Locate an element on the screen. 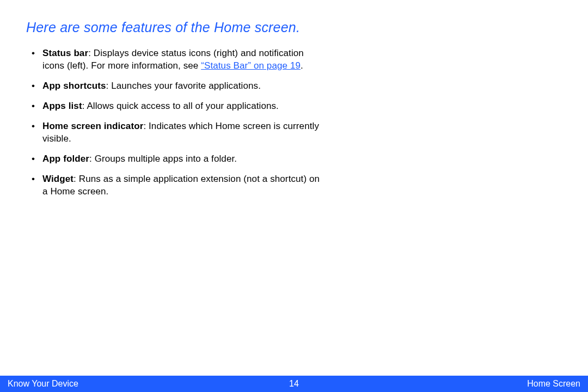  feature-term: Apps list is located at coordinates (62, 106).